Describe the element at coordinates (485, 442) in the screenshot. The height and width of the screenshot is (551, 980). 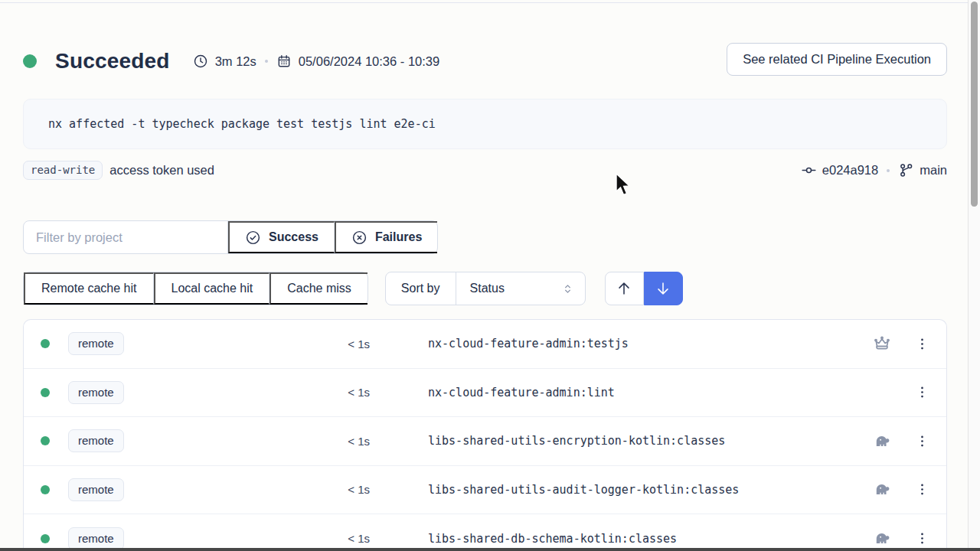
I see `task-row: remote < 1s libs-shared-utils-encryption…` at that location.